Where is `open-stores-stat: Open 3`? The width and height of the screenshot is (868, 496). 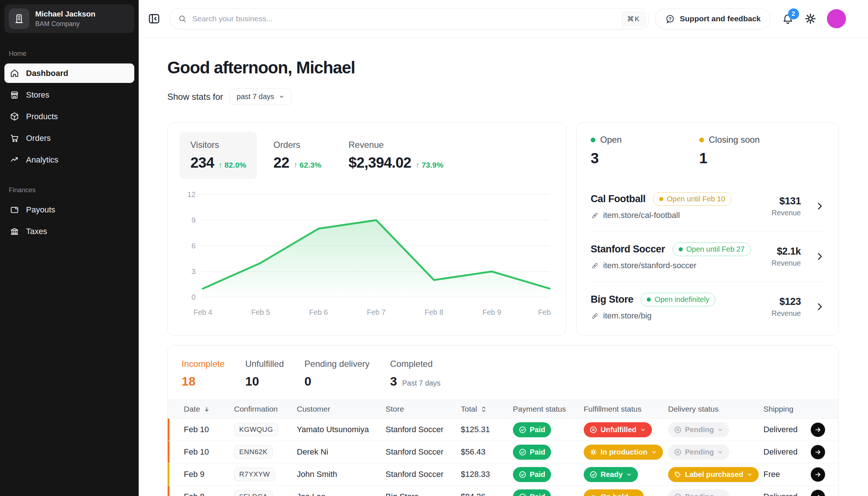 open-stores-stat: Open 3 is located at coordinates (645, 150).